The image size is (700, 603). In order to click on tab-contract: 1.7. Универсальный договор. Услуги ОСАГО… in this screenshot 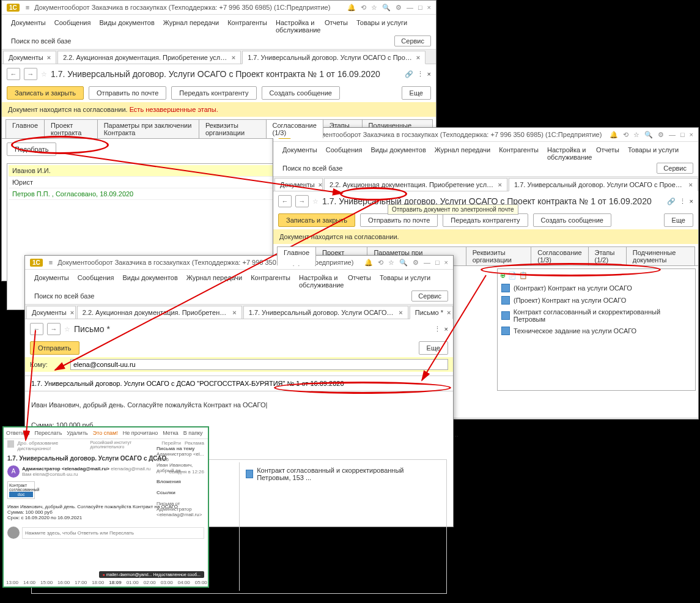, I will do `click(334, 57)`.